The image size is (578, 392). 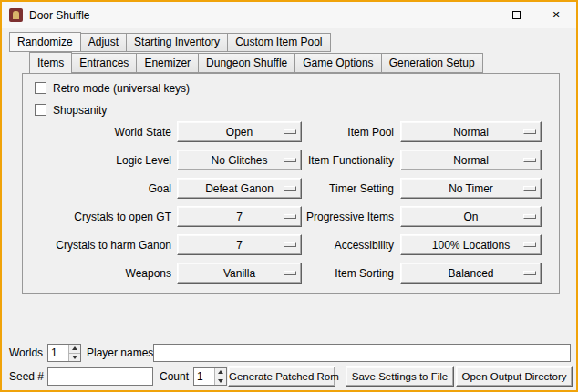 I want to click on field-row: Item Functionality Normal, so click(x=413, y=160).